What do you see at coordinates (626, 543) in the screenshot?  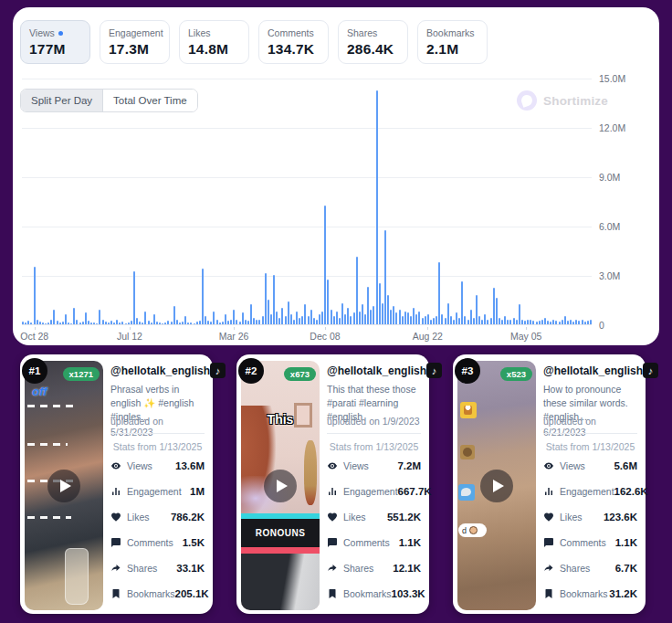 I see `stat-value: 1.1K` at bounding box center [626, 543].